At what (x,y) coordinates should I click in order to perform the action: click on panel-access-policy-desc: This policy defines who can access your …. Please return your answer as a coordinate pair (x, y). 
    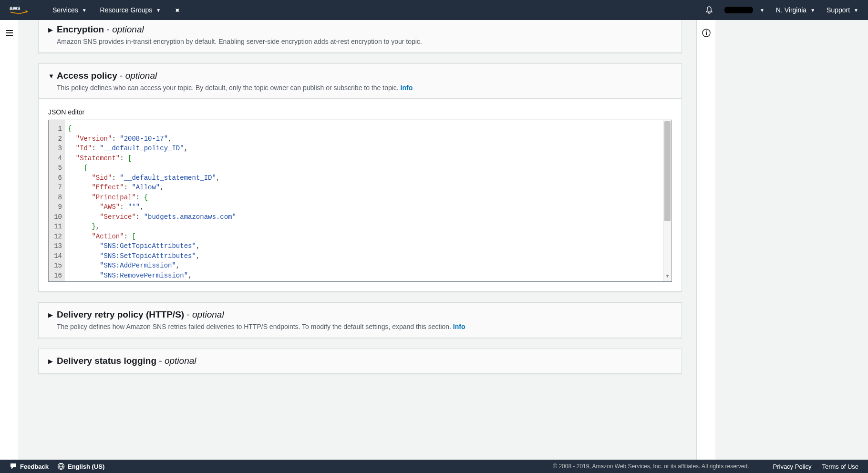
    Looking at the image, I should click on (228, 88).